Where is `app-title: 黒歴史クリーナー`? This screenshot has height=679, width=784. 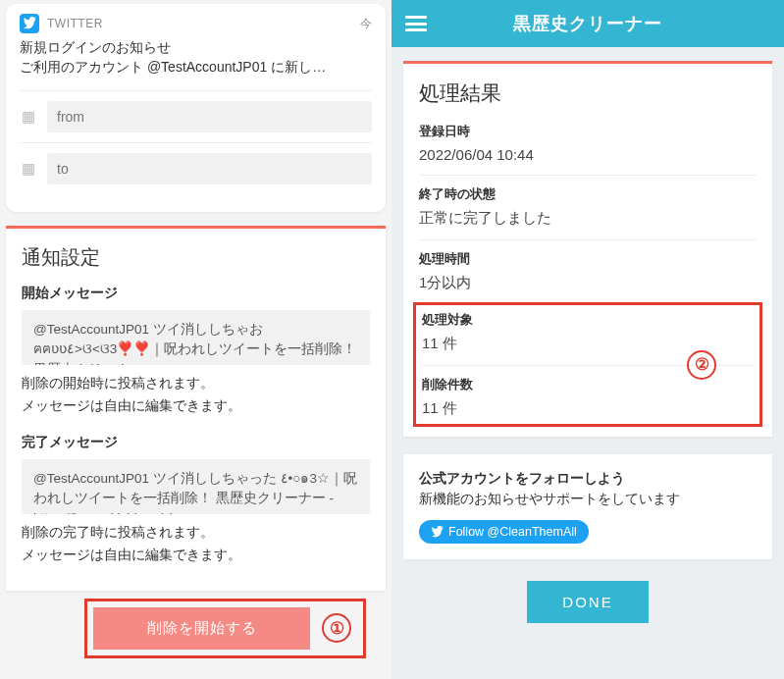 app-title: 黒歴史クリーナー is located at coordinates (588, 24).